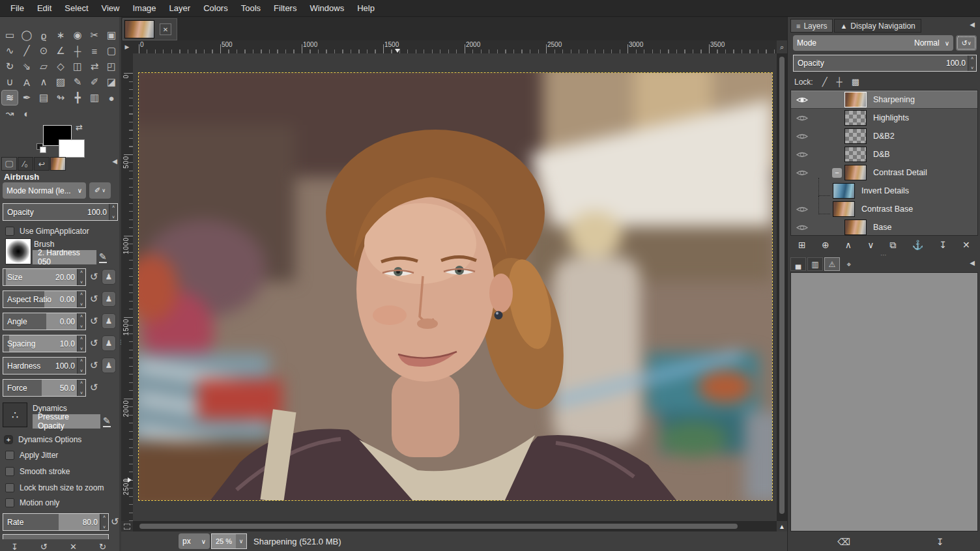 The height and width of the screenshot is (551, 980). What do you see at coordinates (25, 164) in the screenshot?
I see `tab-device-status: ⁄₀` at bounding box center [25, 164].